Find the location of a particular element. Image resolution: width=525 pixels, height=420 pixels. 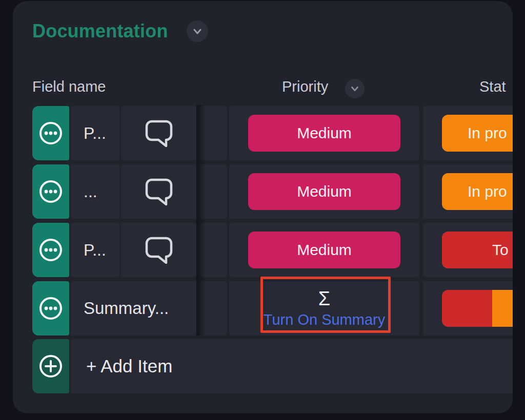

add-item-handle is located at coordinates (51, 366).